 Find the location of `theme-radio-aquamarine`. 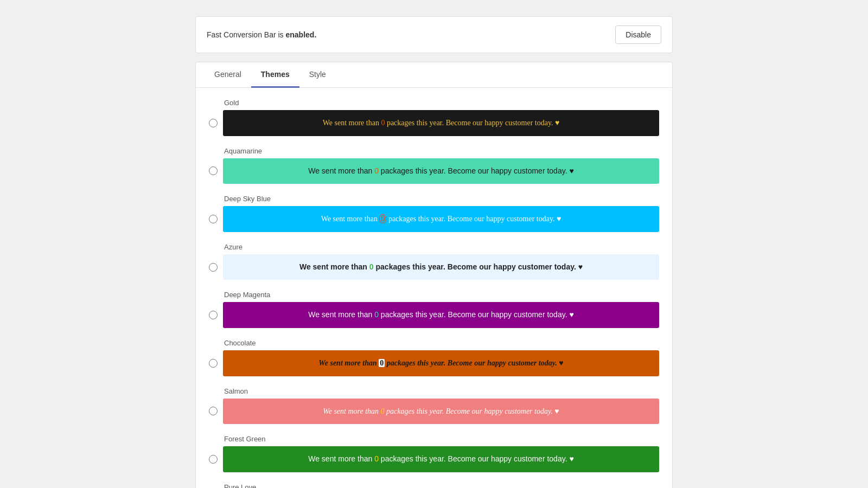

theme-radio-aquamarine is located at coordinates (213, 171).